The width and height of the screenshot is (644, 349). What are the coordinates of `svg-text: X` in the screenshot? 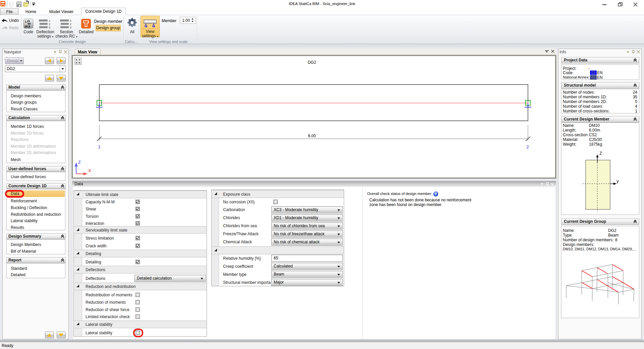 It's located at (90, 171).